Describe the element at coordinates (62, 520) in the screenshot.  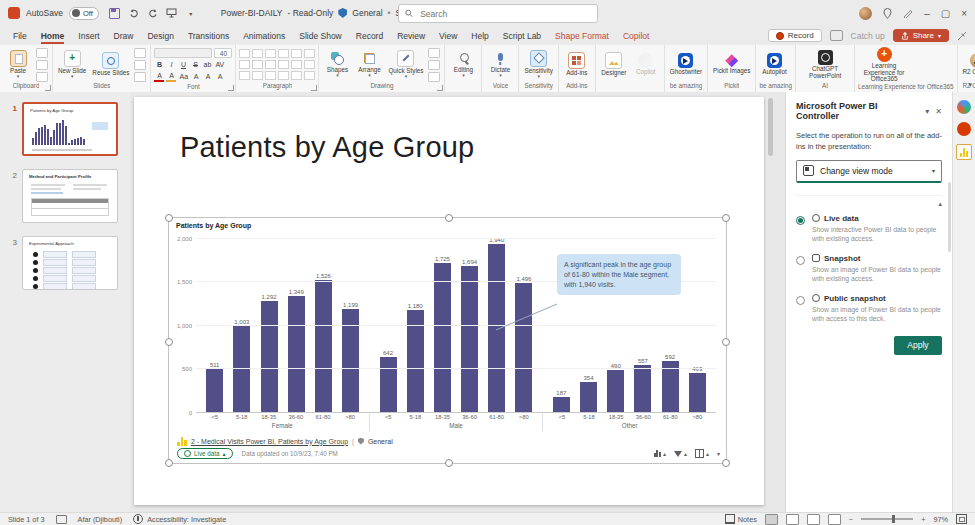
I see `display-settings-icon` at that location.